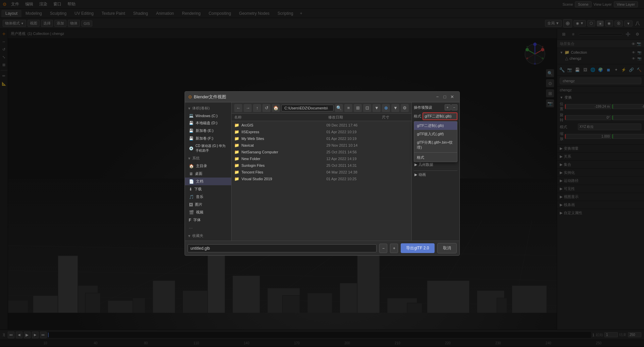 The width and height of the screenshot is (644, 347). What do you see at coordinates (394, 248) in the screenshot?
I see `filename-plus-btn: +` at bounding box center [394, 248].